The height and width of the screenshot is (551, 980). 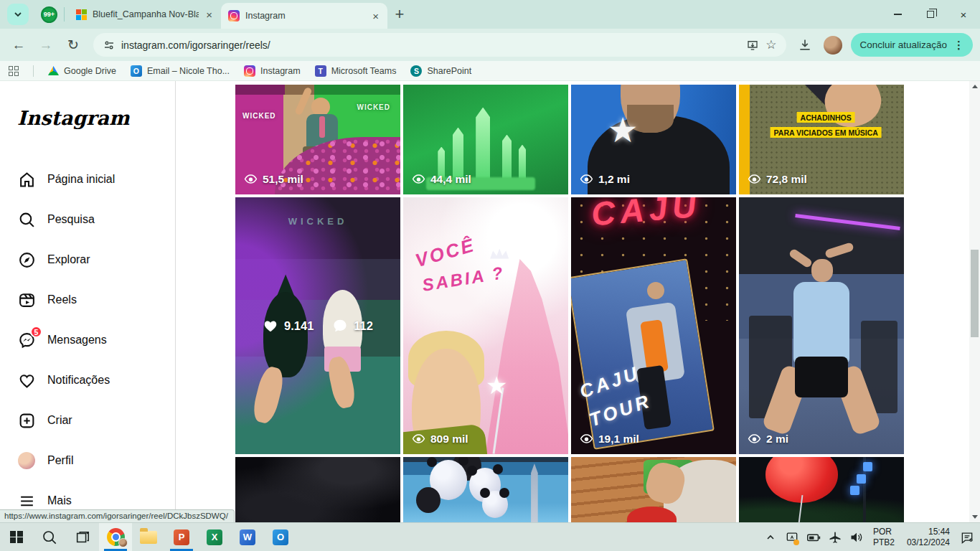 I want to click on plus-square-icon, so click(x=27, y=420).